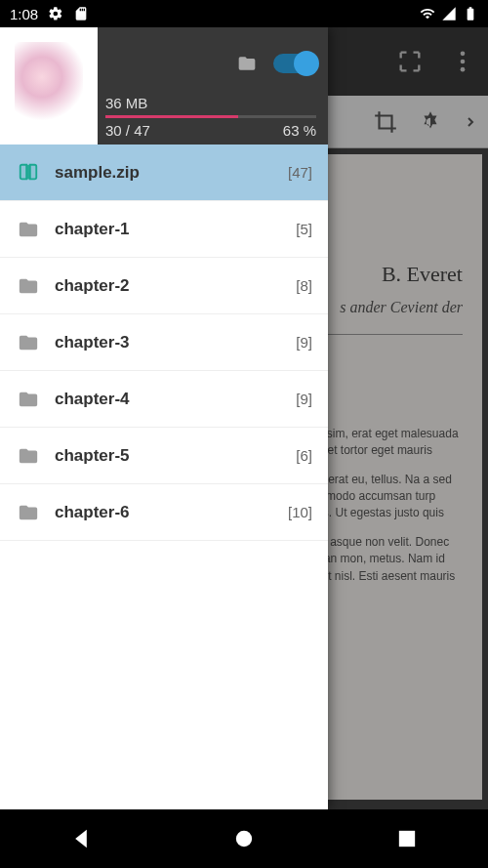 Image resolution: width=488 pixels, height=868 pixels. I want to click on list-item: chapter-2[8], so click(164, 286).